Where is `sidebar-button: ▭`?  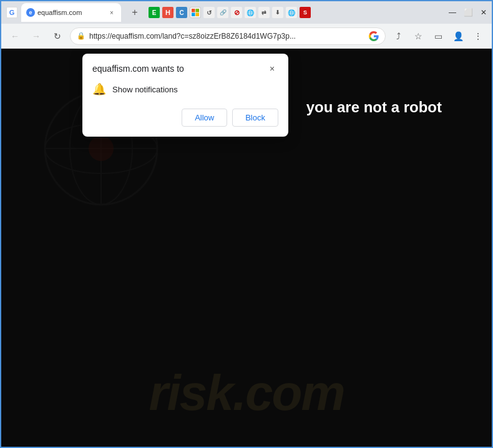 sidebar-button: ▭ is located at coordinates (438, 36).